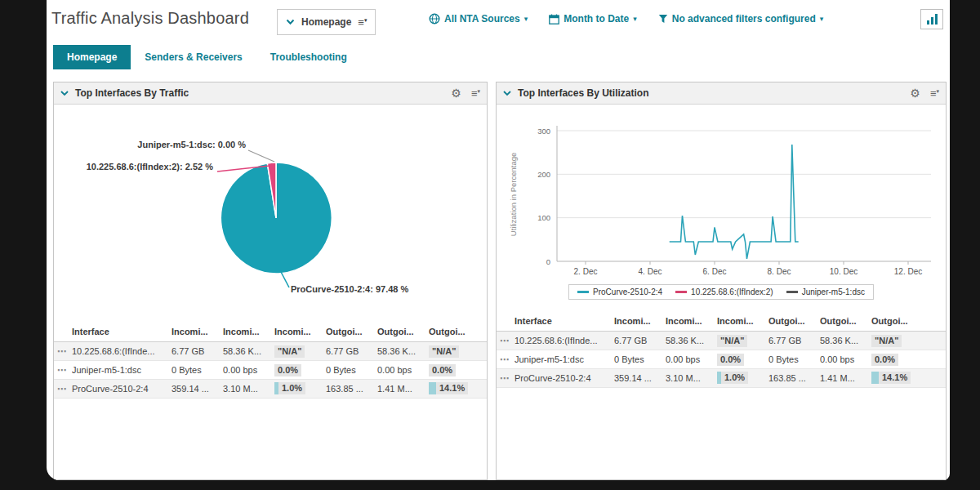  What do you see at coordinates (351, 389) in the screenshot?
I see `table-cell: 163.85 ...` at bounding box center [351, 389].